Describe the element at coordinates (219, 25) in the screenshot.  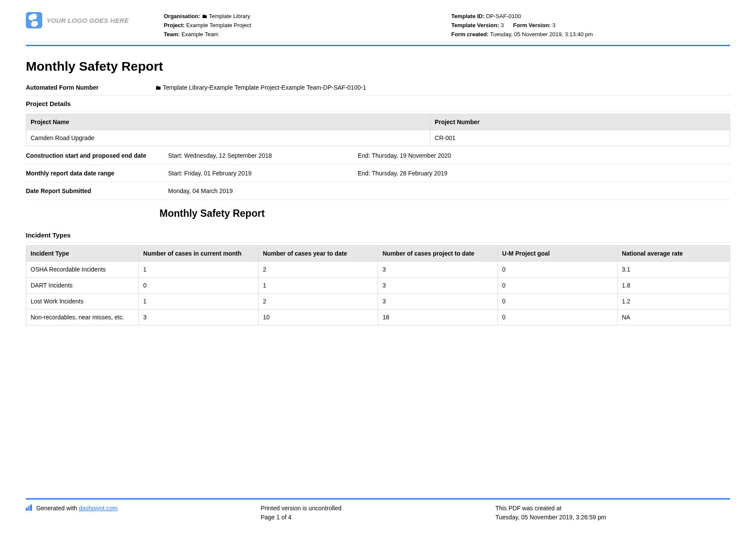
I see `project-value: Example Template Project` at that location.